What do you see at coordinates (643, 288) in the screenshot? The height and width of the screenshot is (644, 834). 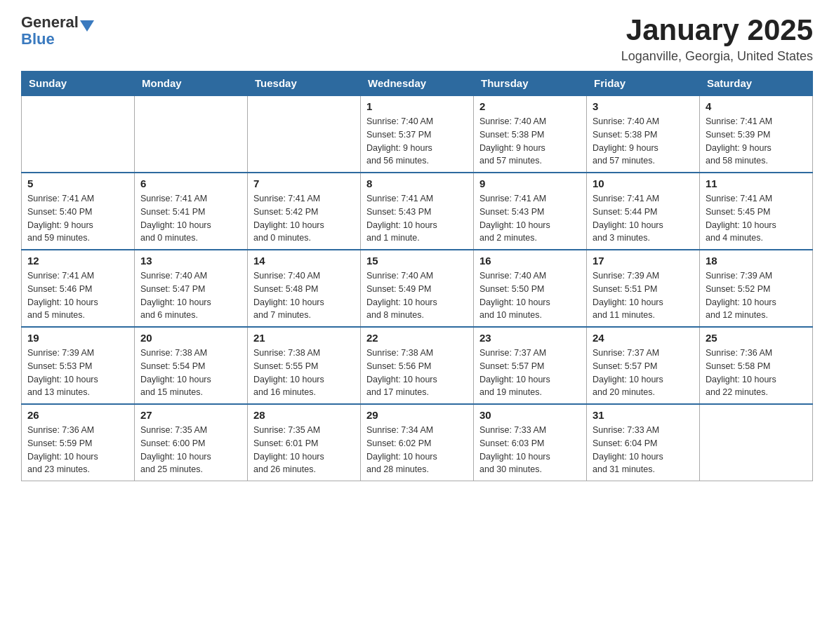 I see `calendar-cell: 17Sunrise: 7:39 AMSunset: 5:51 PMDayligh…` at bounding box center [643, 288].